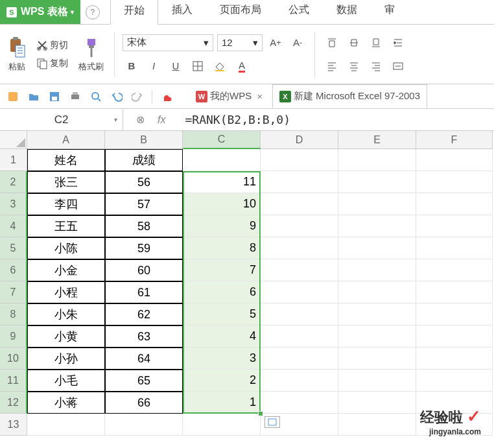 The image size is (494, 448). I want to click on cell-B5: 59, so click(144, 248).